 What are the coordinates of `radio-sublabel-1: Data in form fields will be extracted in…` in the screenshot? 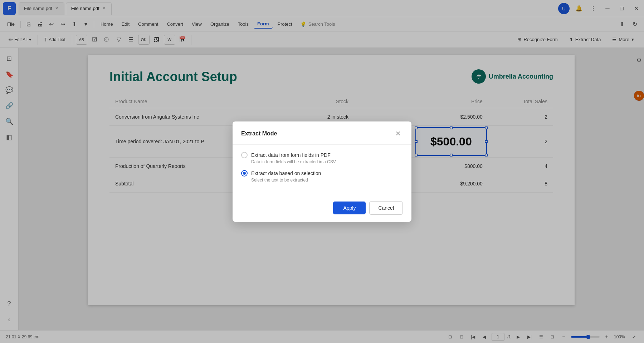 It's located at (327, 162).